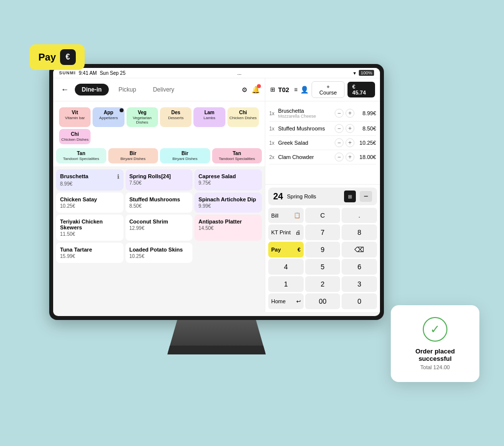 The image size is (504, 446). I want to click on numpad-row2: Pay€ 9 ⌫, so click(323, 250).